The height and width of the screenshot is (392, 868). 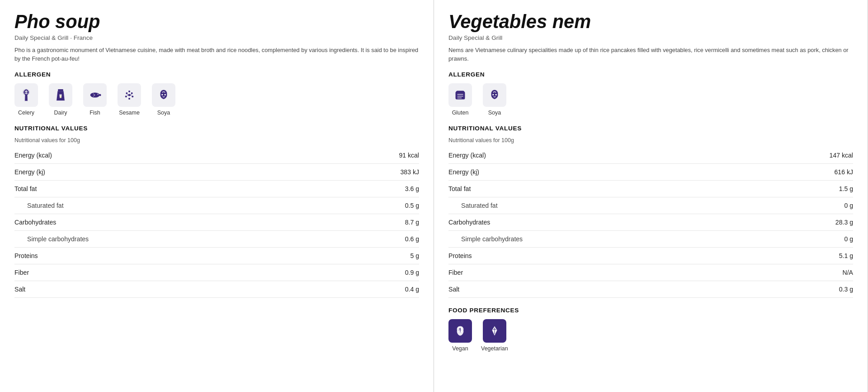 What do you see at coordinates (651, 74) in the screenshot?
I see `right-allergen-label: ALLERGEN` at bounding box center [651, 74].